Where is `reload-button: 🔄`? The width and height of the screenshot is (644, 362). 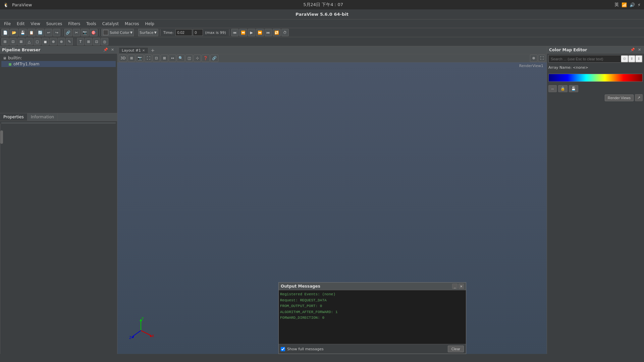
reload-button: 🔄 is located at coordinates (40, 33).